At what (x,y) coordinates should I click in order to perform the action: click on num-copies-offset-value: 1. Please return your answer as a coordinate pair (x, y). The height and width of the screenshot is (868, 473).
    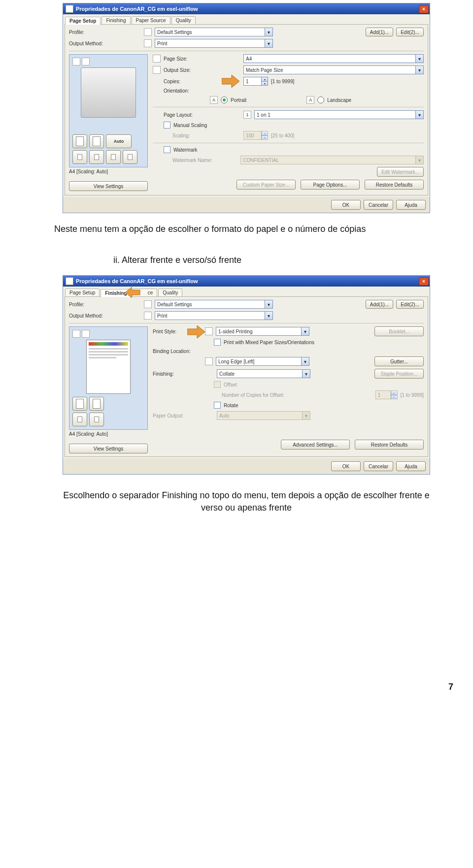
    Looking at the image, I should click on (379, 395).